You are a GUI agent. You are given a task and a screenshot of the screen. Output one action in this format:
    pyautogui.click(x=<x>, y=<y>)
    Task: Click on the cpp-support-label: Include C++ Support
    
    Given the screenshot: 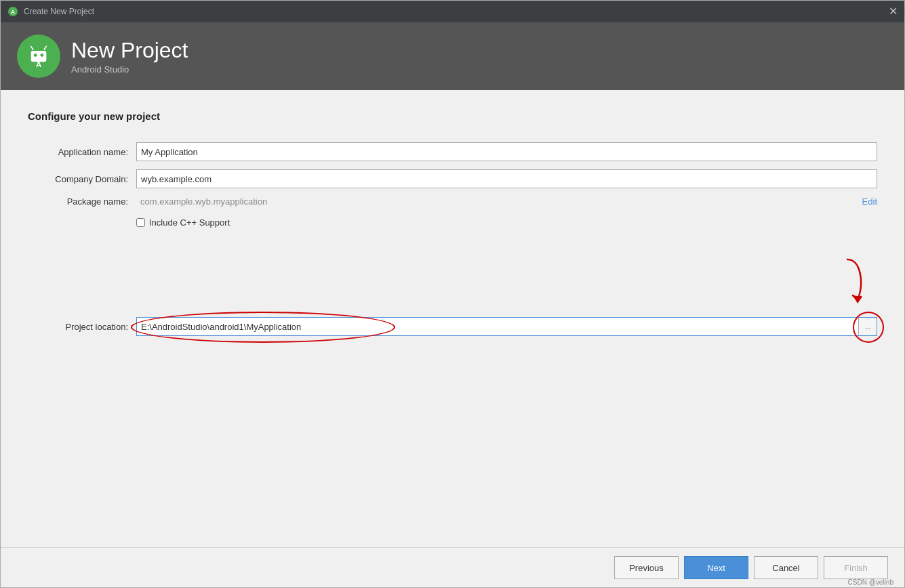 What is the action you would take?
    pyautogui.click(x=190, y=222)
    